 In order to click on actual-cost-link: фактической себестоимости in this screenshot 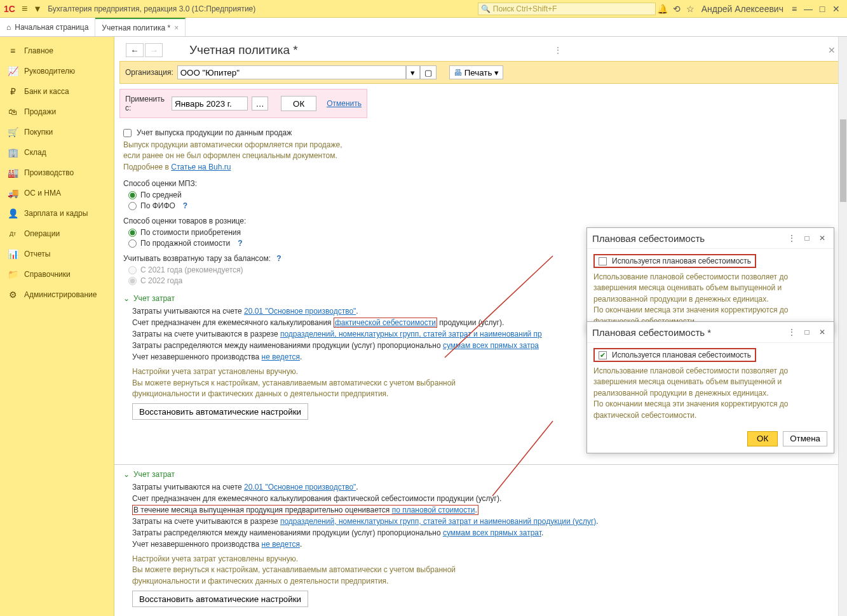, I will do `click(385, 323)`.